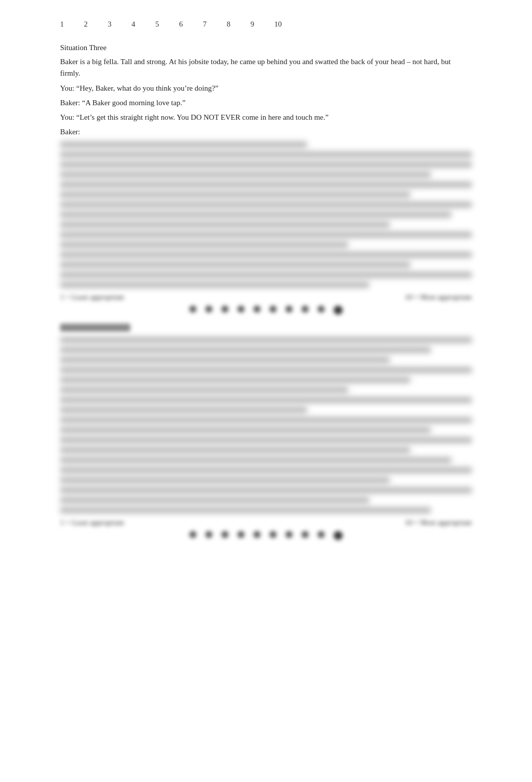 The width and height of the screenshot is (532, 782). I want to click on situation-title: Situation Three, so click(266, 48).